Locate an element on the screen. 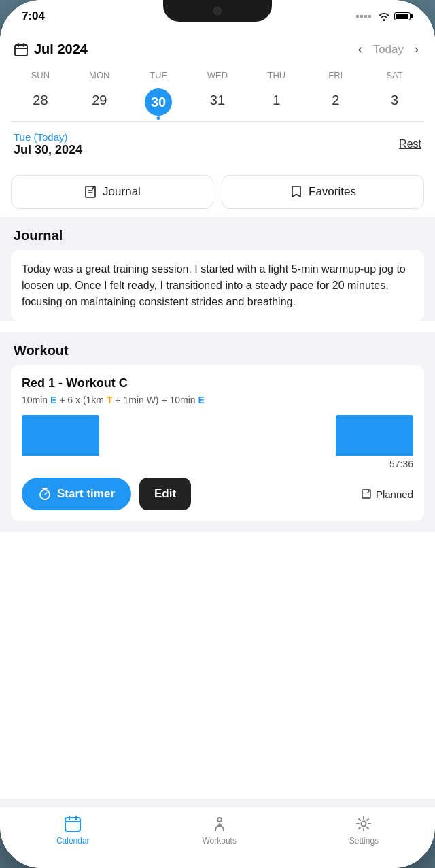 This screenshot has height=868, width=435. day-28: 28 is located at coordinates (41, 102).